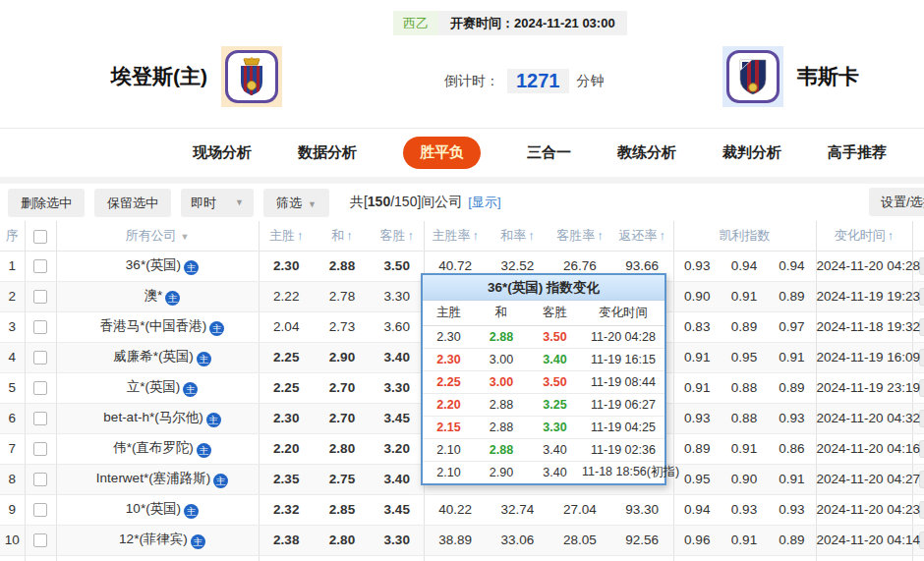  Describe the element at coordinates (157, 265) in the screenshot. I see `company-cell: 36*(英国)主` at that location.